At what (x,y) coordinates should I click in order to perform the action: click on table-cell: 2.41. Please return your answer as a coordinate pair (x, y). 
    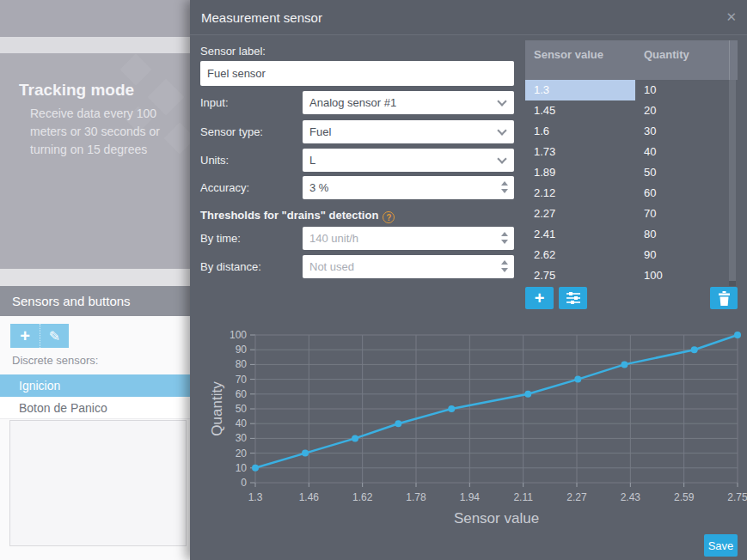
    Looking at the image, I should click on (580, 234).